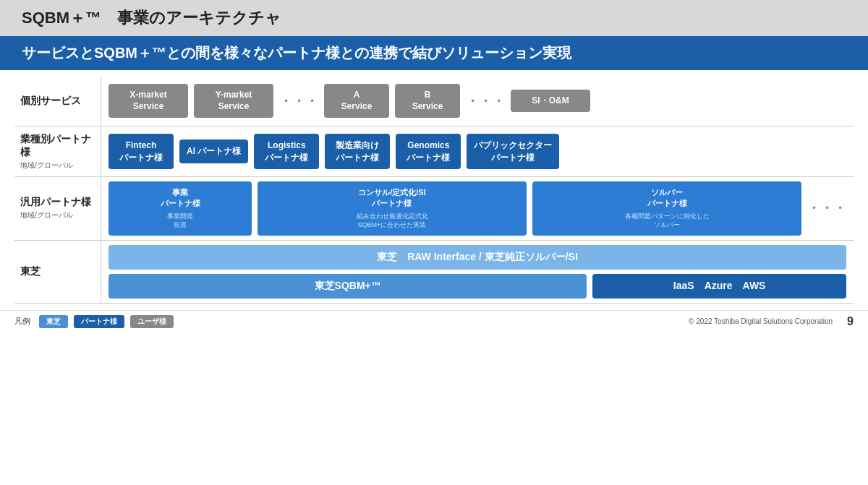  Describe the element at coordinates (477, 208) in the screenshot. I see `hanyo-partner-content: 事業パートナ様 事業開発投資 コンサル/定式化/SIパートナ様 組み合わせ最適化…` at that location.